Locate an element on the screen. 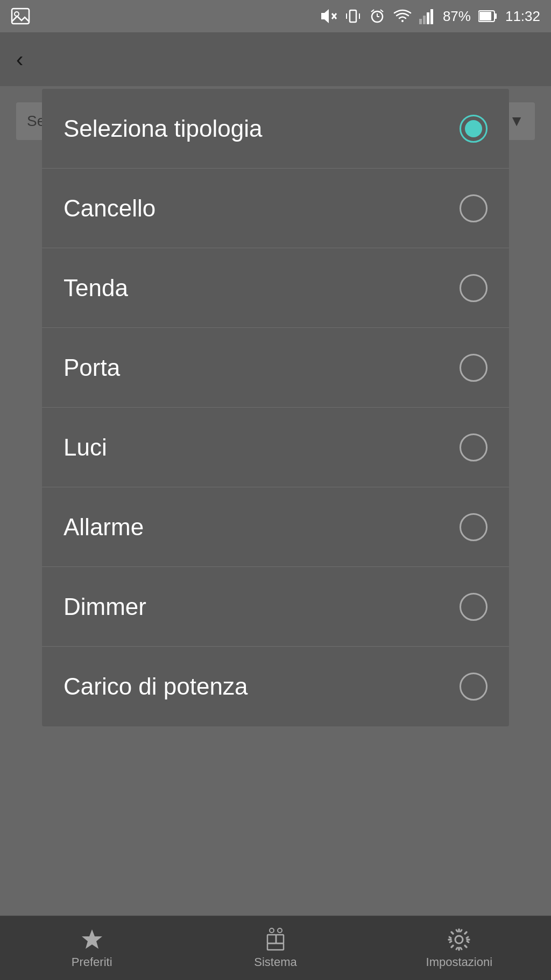 The width and height of the screenshot is (551, 980). dialog-item-porta: Porta is located at coordinates (276, 368).